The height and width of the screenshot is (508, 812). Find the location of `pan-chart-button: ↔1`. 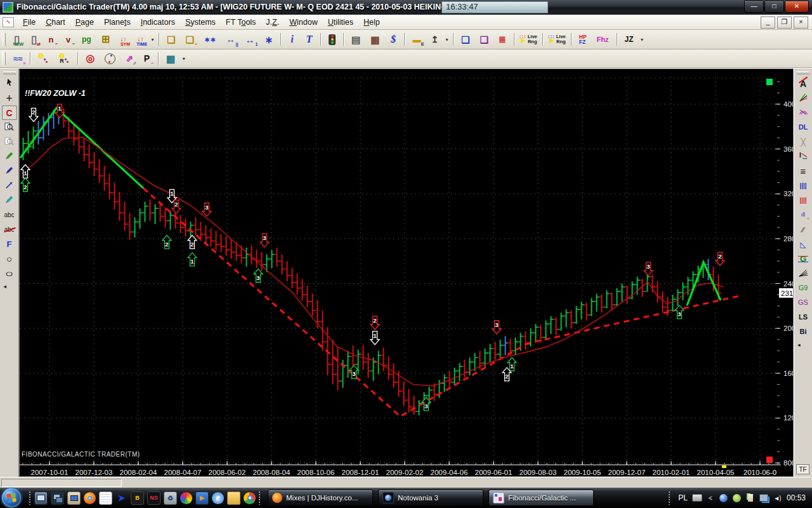

pan-chart-button: ↔1 is located at coordinates (250, 39).